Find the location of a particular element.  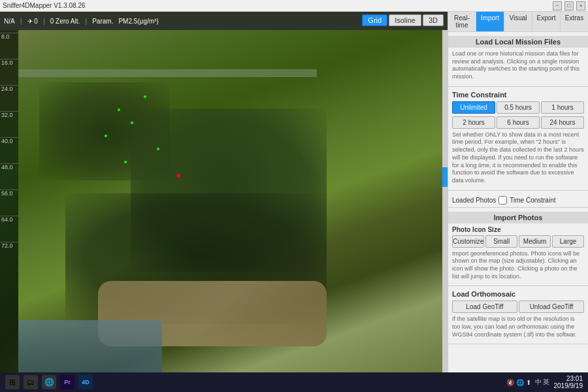

title-bar: Sniffer4DMapper V1.3.08.26 − □ × is located at coordinates (294, 6).